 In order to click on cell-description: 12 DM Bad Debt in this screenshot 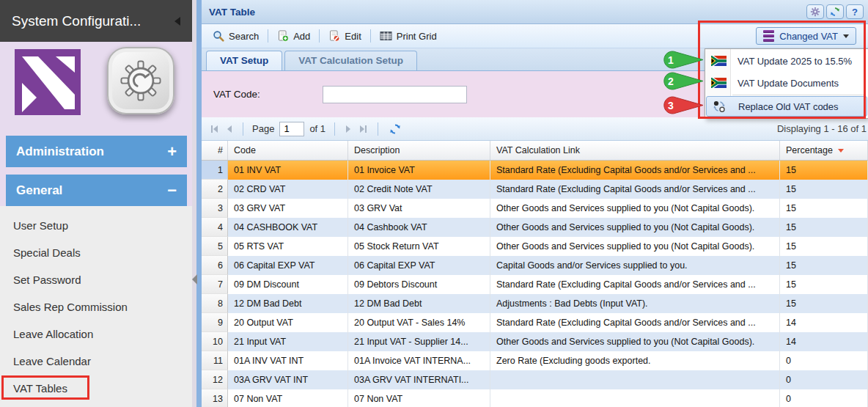, I will do `click(419, 304)`.